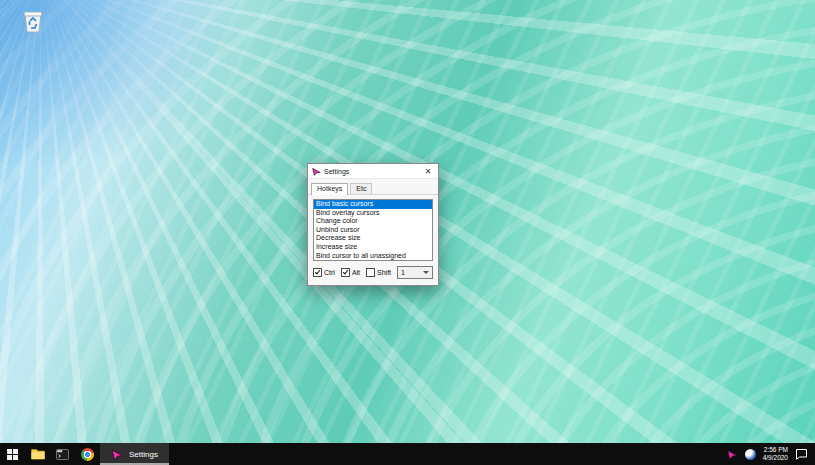  I want to click on checkbox-unchecked-icon, so click(370, 272).